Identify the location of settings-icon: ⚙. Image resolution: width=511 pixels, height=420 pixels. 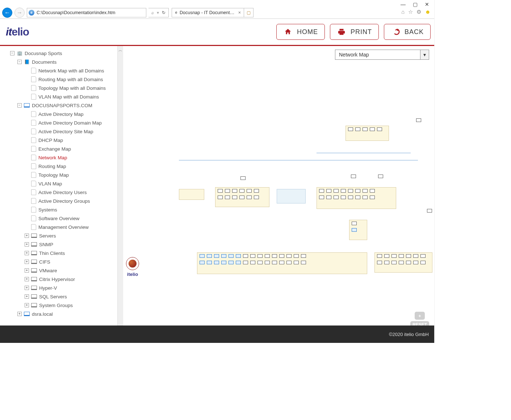
(419, 12).